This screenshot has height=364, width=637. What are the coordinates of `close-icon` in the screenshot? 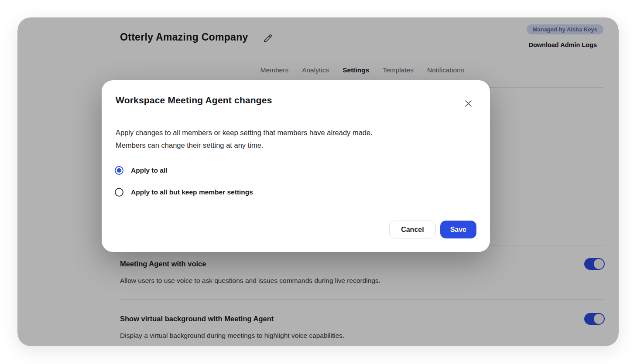 It's located at (469, 104).